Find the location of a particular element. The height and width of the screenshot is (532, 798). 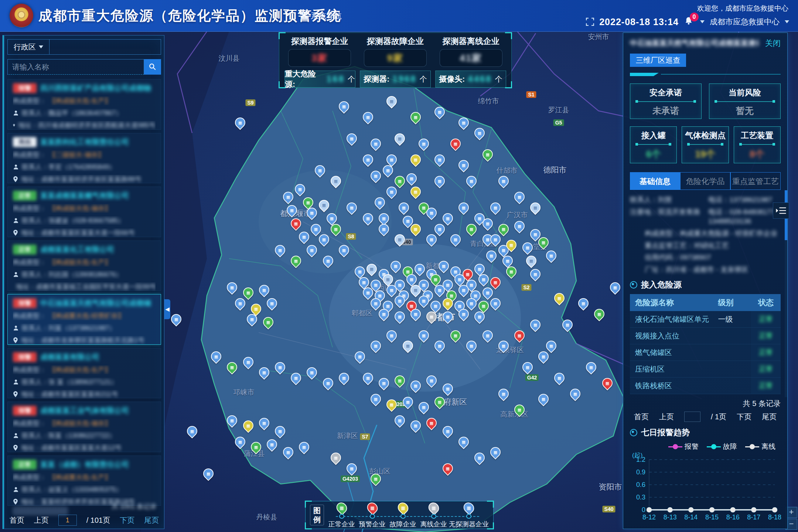

company-type-value: 【二级较大-储存】 is located at coordinates (77, 155).